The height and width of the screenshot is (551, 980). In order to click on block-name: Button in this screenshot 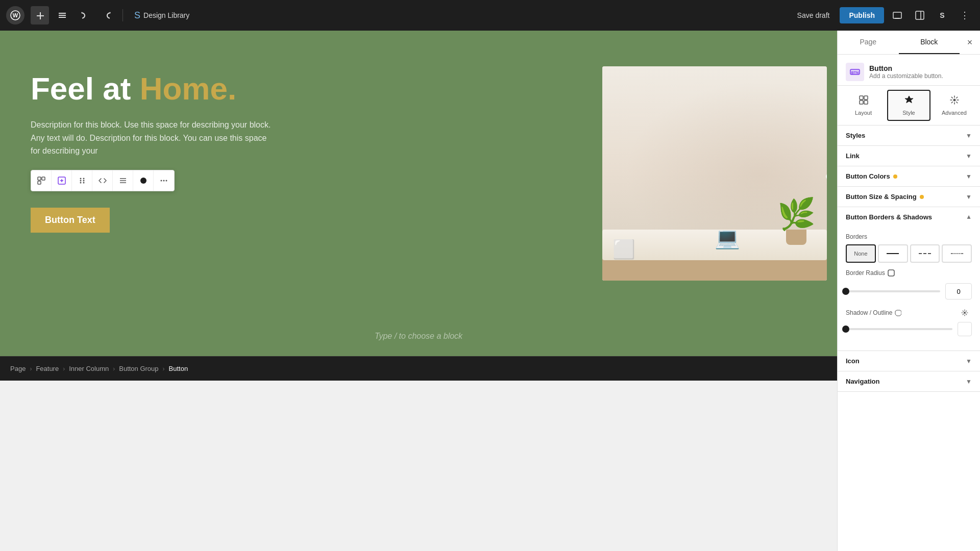, I will do `click(906, 68)`.